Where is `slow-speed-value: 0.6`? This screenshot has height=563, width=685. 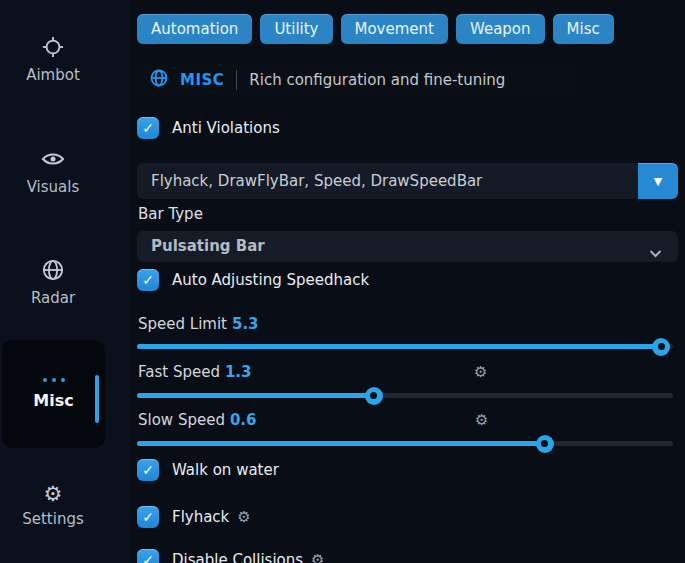 slow-speed-value: 0.6 is located at coordinates (244, 420).